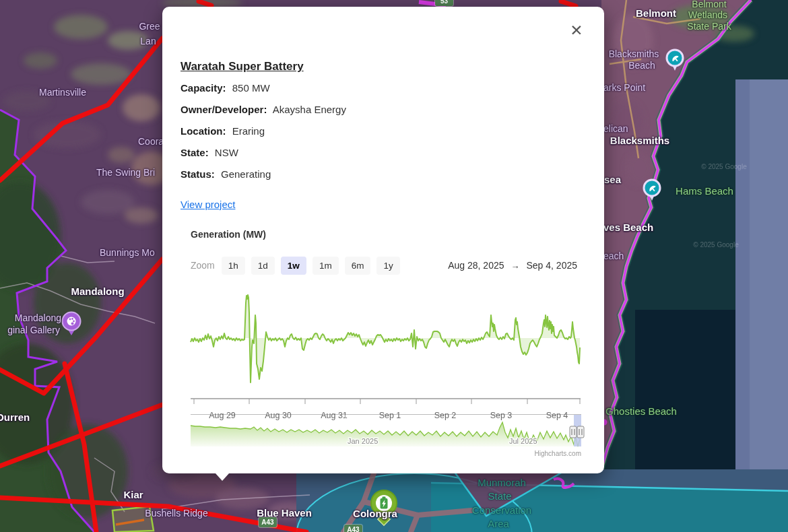 The width and height of the screenshot is (788, 532). I want to click on field-row-3: State: NSW, so click(263, 158).